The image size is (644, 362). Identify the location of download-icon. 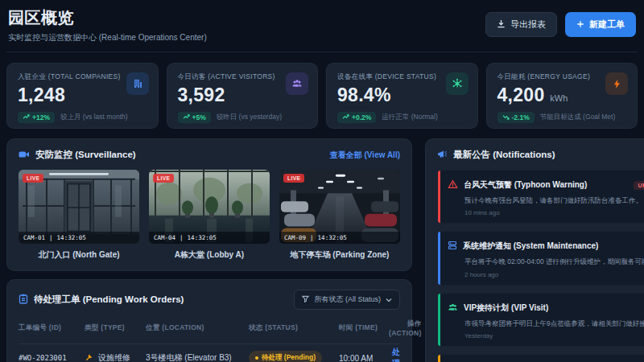
(501, 24).